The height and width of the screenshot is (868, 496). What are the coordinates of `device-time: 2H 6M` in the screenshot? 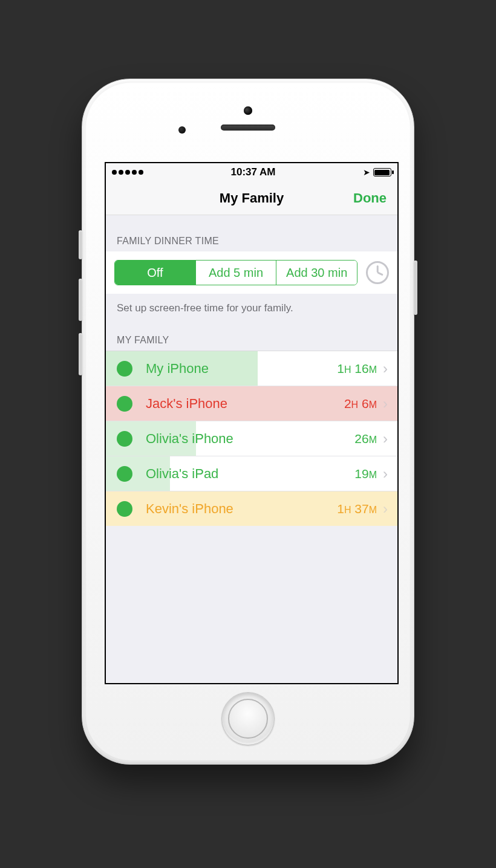 It's located at (361, 404).